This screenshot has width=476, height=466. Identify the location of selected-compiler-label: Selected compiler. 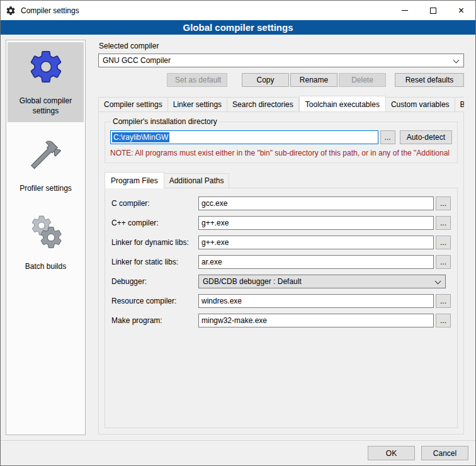
(285, 46).